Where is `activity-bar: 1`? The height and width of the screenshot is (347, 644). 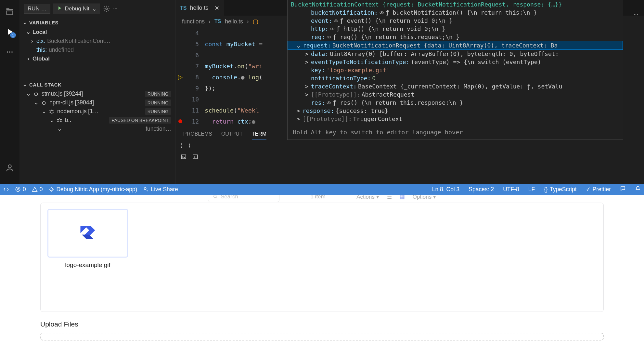 activity-bar: 1 is located at coordinates (10, 99).